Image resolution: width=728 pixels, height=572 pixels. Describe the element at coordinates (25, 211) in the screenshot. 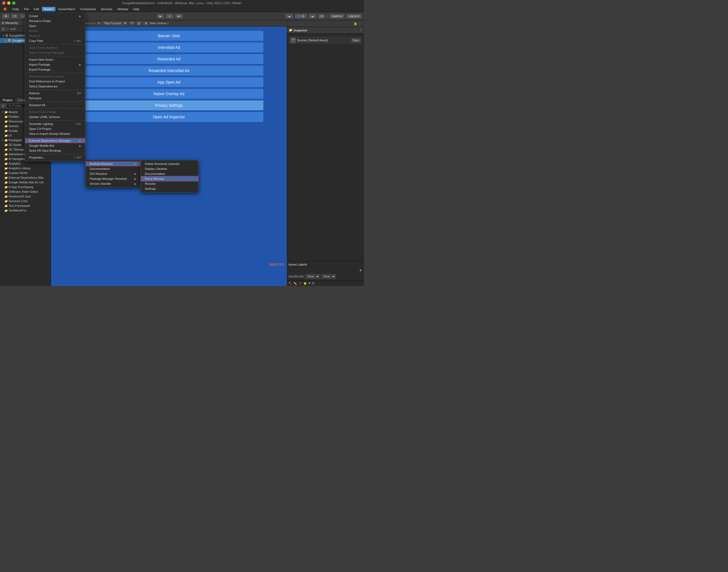

I see `pkg-textmeshpro: 📁 TextMeshPro` at that location.